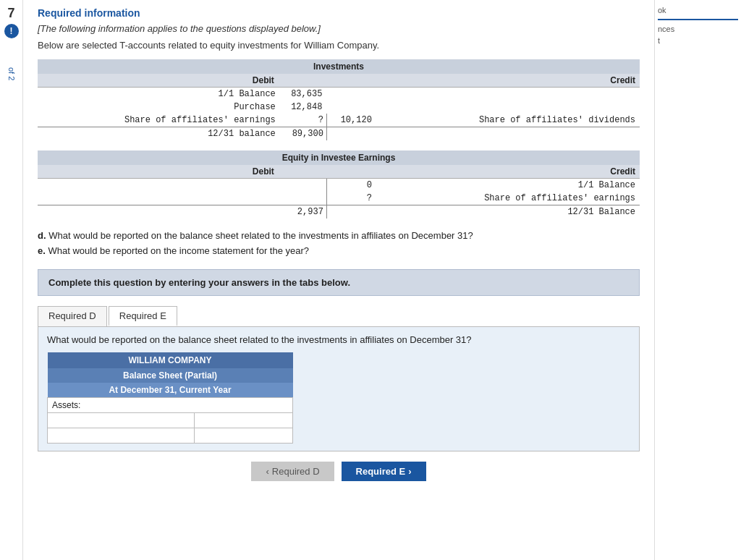  What do you see at coordinates (507, 213) in the screenshot?
I see `eq-row3-right-label: 12/31 Balance` at bounding box center [507, 213].